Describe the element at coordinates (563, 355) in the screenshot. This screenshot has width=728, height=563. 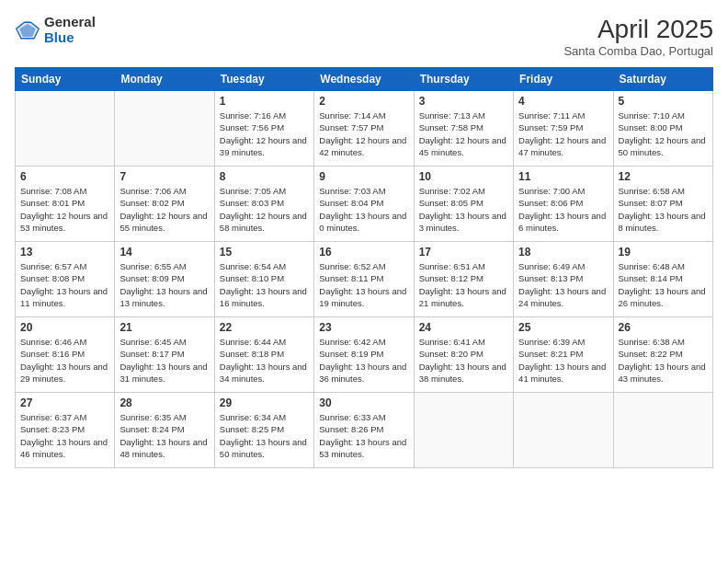
I see `calendar-cell: 25Sunrise: 6:39 AM Sunset: 8:21 PM Dayli…` at that location.